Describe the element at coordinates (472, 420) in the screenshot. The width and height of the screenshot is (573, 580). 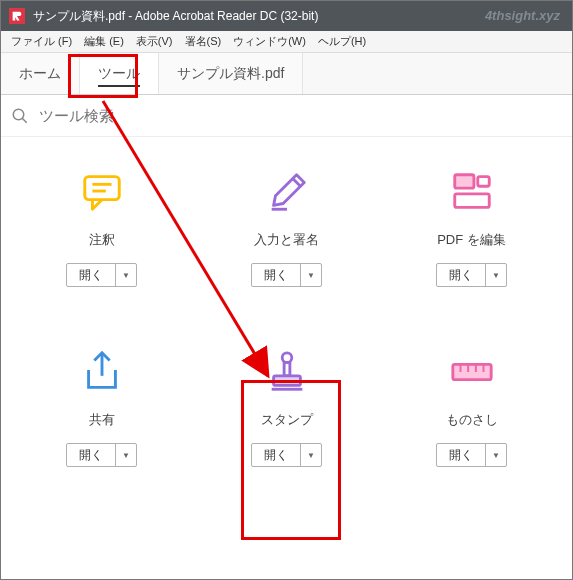
I see `tool-measure-label: ものさし` at that location.